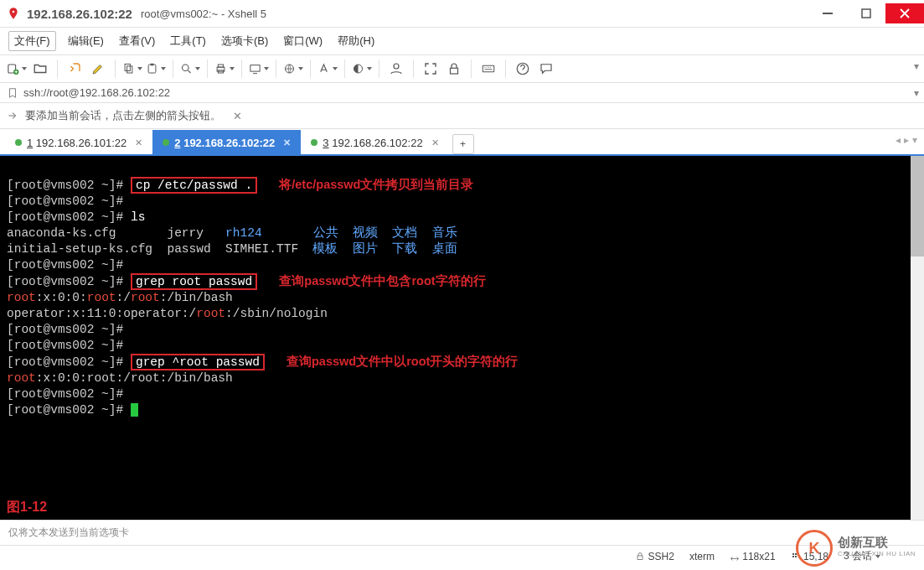  Describe the element at coordinates (226, 142) in the screenshot. I see `tab-2: 2 192.168.26.102:22 ✕` at that location.